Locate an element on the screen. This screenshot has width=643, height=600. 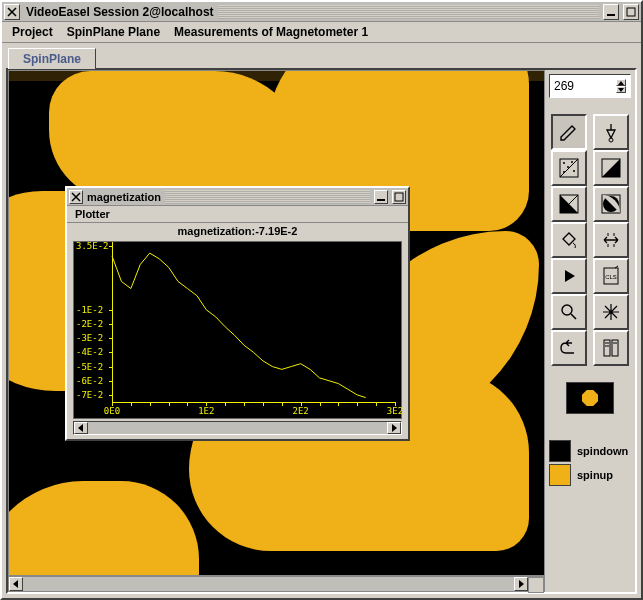
play-icon is located at coordinates (569, 276).